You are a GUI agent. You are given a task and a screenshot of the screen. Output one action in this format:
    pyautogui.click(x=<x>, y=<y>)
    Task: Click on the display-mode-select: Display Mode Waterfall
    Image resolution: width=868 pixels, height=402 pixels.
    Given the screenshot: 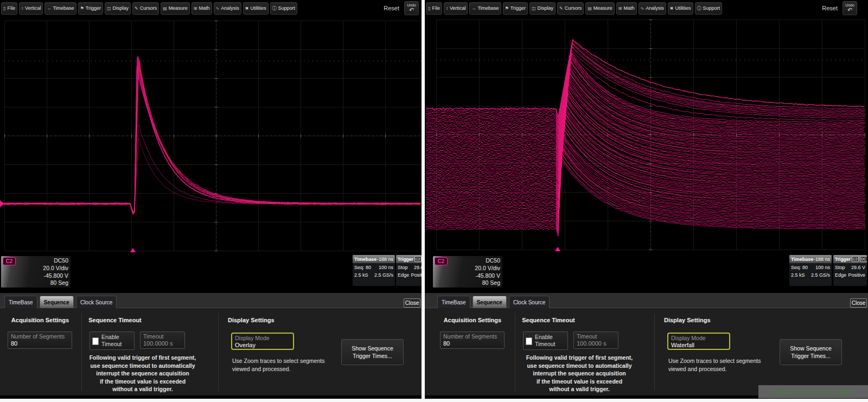 What is the action you would take?
    pyautogui.click(x=699, y=341)
    